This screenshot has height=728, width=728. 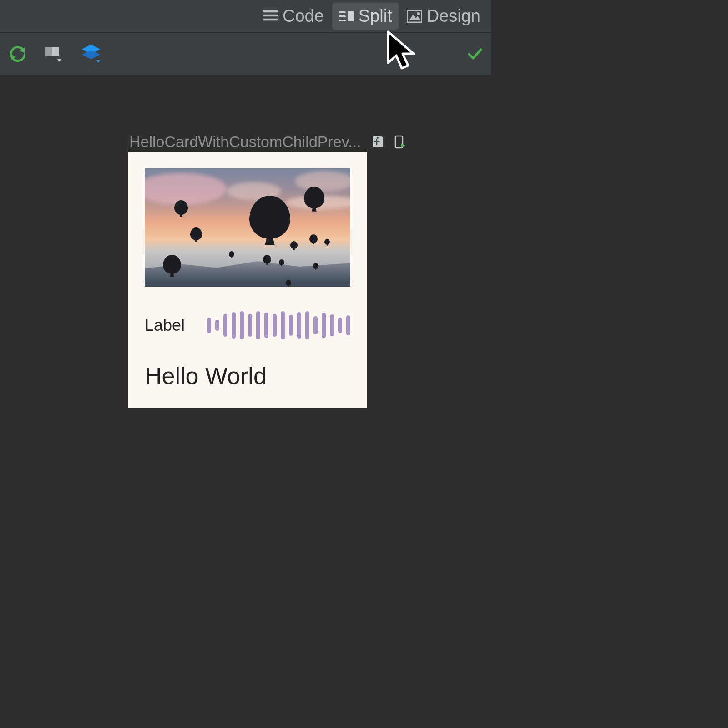 What do you see at coordinates (303, 16) in the screenshot?
I see `tab-code-label: Code` at bounding box center [303, 16].